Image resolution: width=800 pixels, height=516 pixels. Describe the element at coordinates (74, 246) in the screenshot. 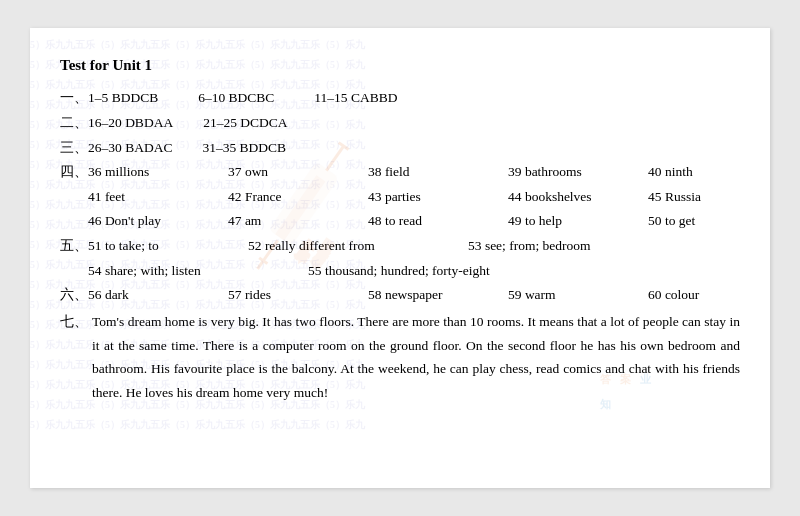

I see `section5-label: 五、` at that location.